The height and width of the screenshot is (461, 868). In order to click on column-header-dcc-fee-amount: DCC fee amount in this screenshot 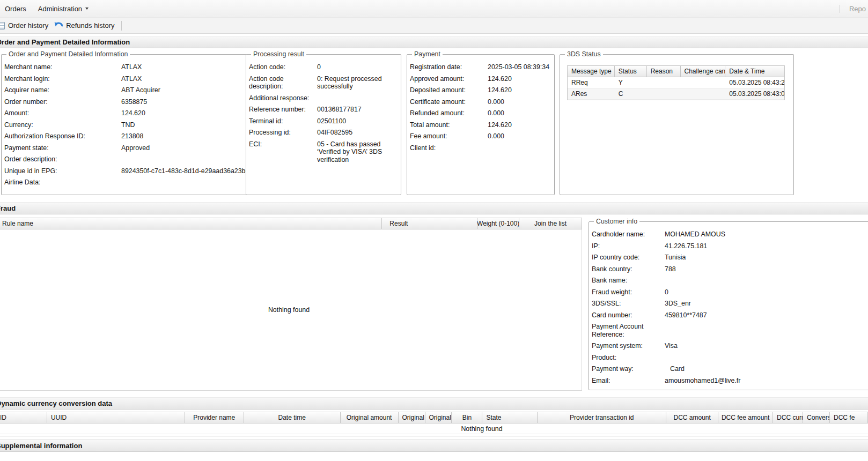, I will do `click(746, 418)`.